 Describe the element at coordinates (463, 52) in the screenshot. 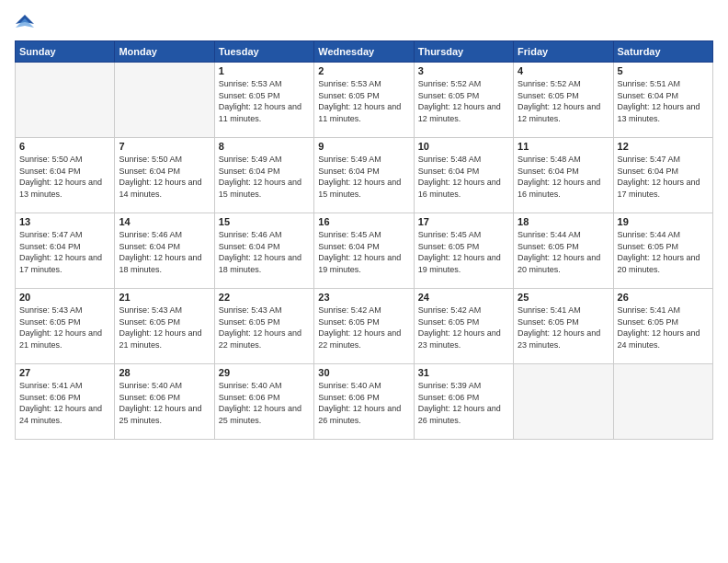

I see `weekday-header-thursday: Thursday` at that location.